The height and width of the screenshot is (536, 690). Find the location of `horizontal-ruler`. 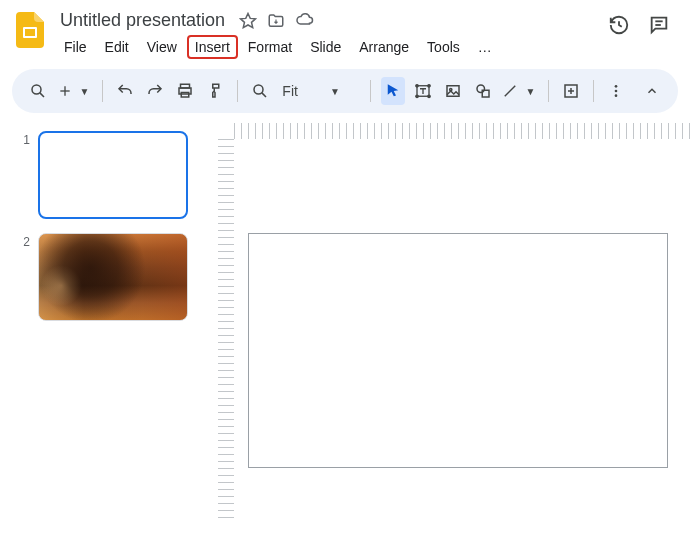

horizontal-ruler is located at coordinates (462, 131).